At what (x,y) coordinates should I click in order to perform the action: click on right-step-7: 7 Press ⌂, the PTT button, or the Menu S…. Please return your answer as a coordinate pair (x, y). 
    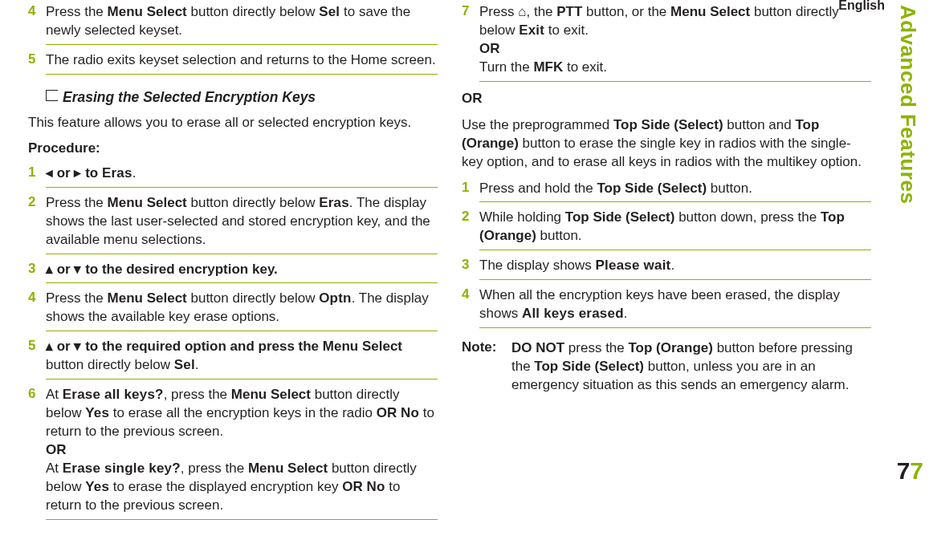
    Looking at the image, I should click on (666, 40).